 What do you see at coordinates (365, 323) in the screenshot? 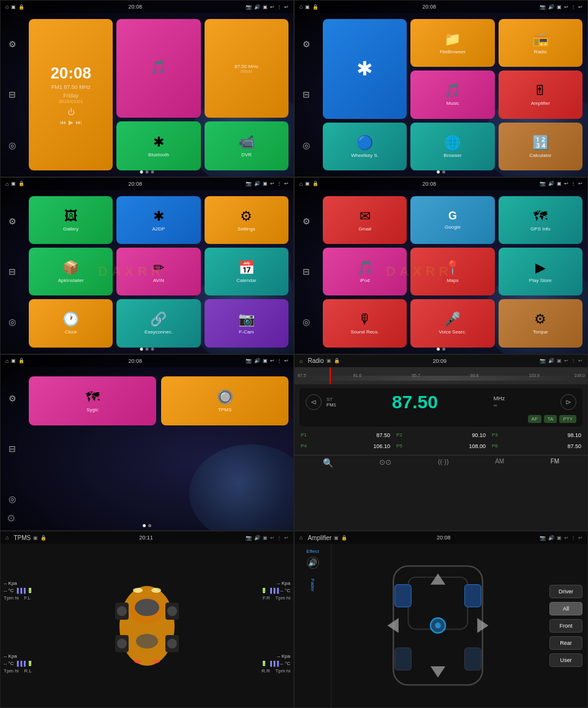
I see `soundrec-tile: 🎙 Sound Reco.` at bounding box center [365, 323].